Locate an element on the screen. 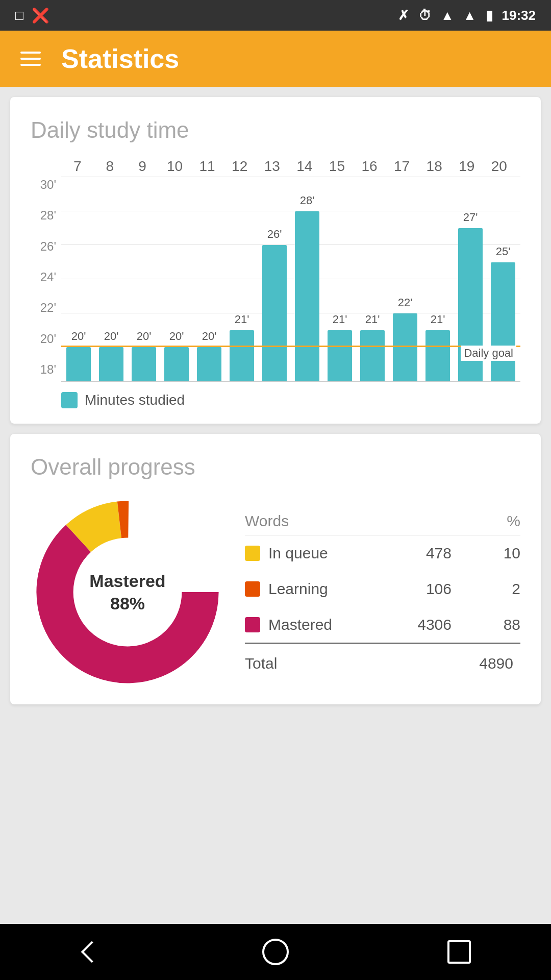 The width and height of the screenshot is (551, 980). donut-chart: Mastered 88% is located at coordinates (128, 592).